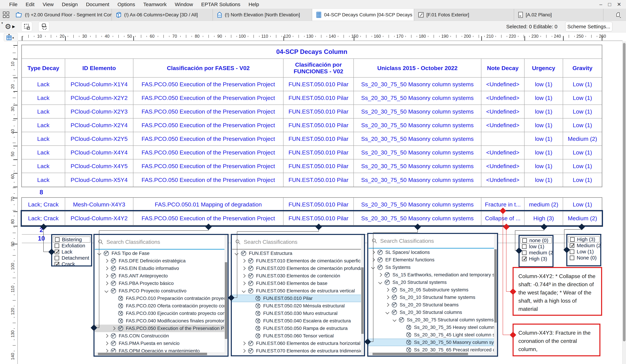  I want to click on tree-item: EF Elements/ functions, so click(433, 260).